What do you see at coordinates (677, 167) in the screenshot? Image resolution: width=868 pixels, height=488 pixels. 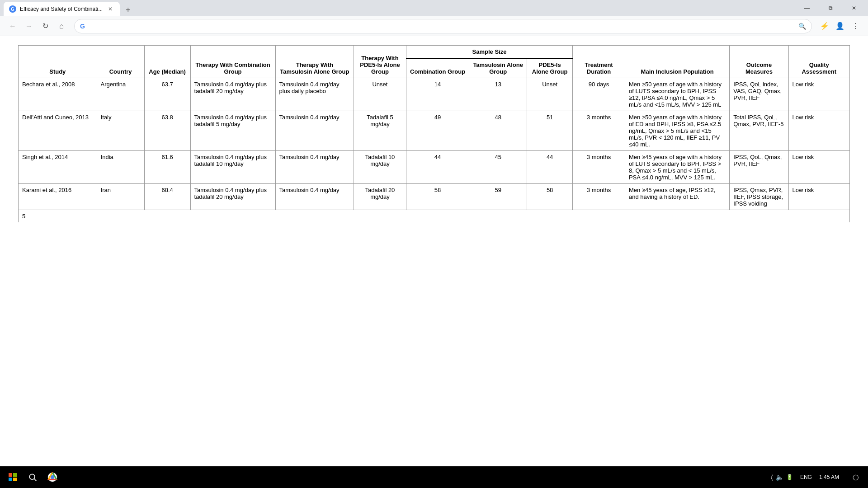 I see `cell-inclusion: Men ≥45 years of age with a history of L…` at bounding box center [677, 167].